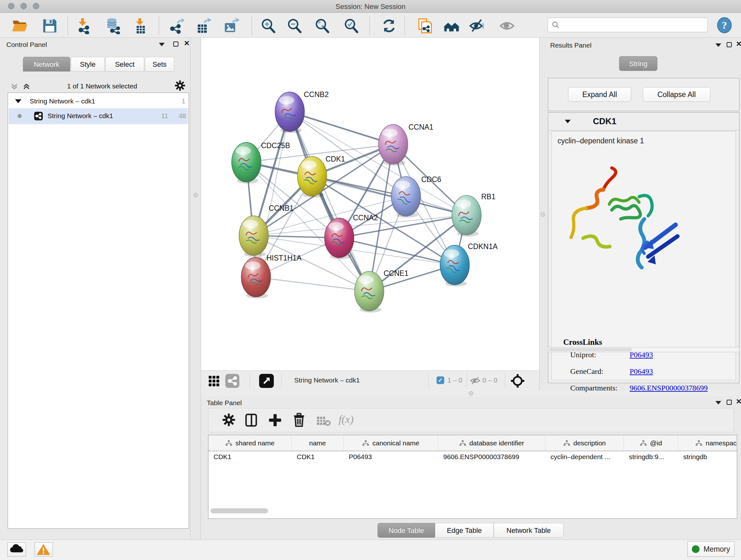 The width and height of the screenshot is (741, 560). What do you see at coordinates (543, 214) in the screenshot?
I see `right-splitter-handle` at bounding box center [543, 214].